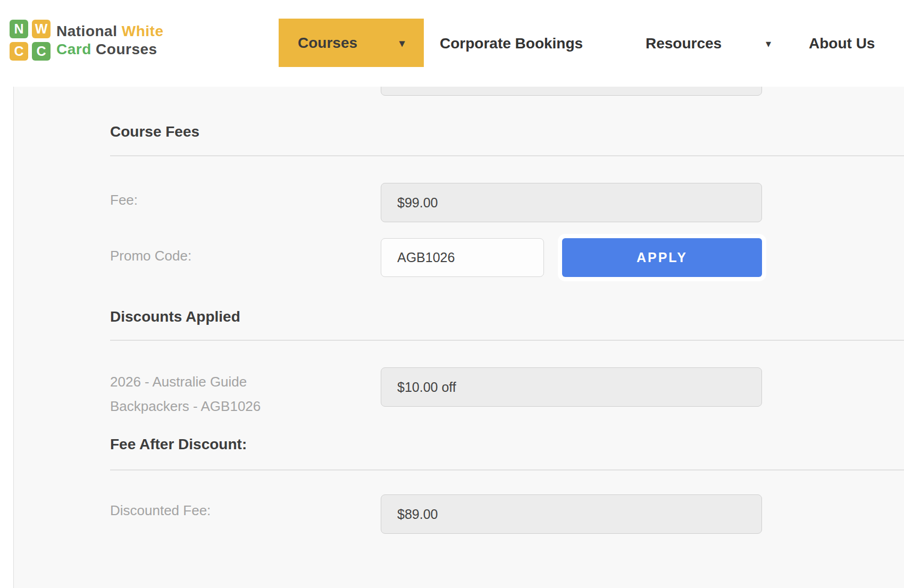  I want to click on nav-item-resources: Resources, so click(684, 44).